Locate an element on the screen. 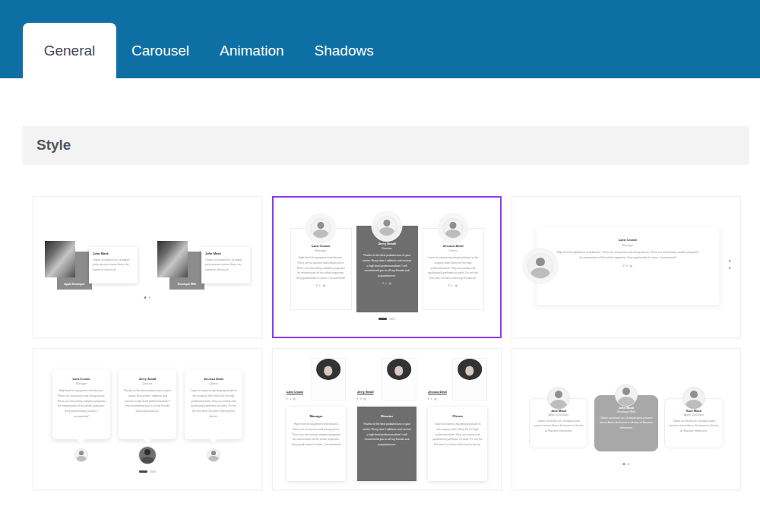  customer-role: Manager is located at coordinates (628, 245).